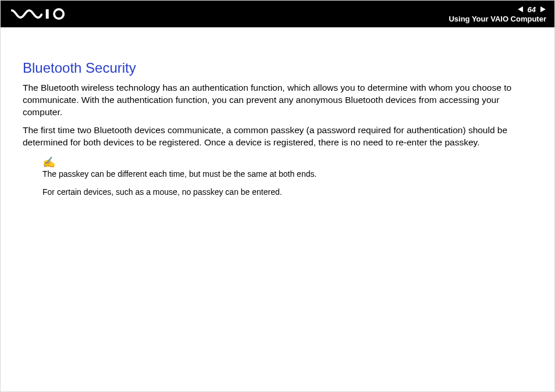 Image resolution: width=555 pixels, height=392 pixels. I want to click on body-paragraph: The Bluetooth wireless technology has an…, so click(278, 100).